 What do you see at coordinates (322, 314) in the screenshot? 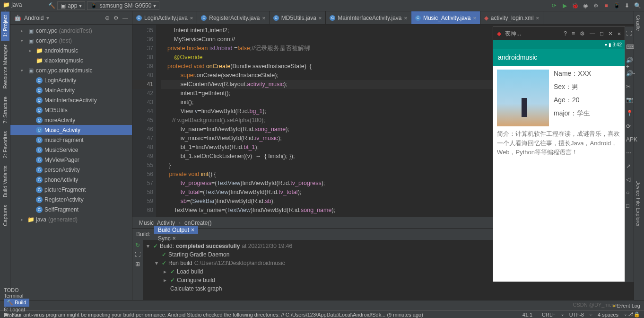
I see `warning-bar: ▣ Your anti-virus program might be impac…` at bounding box center [322, 314].